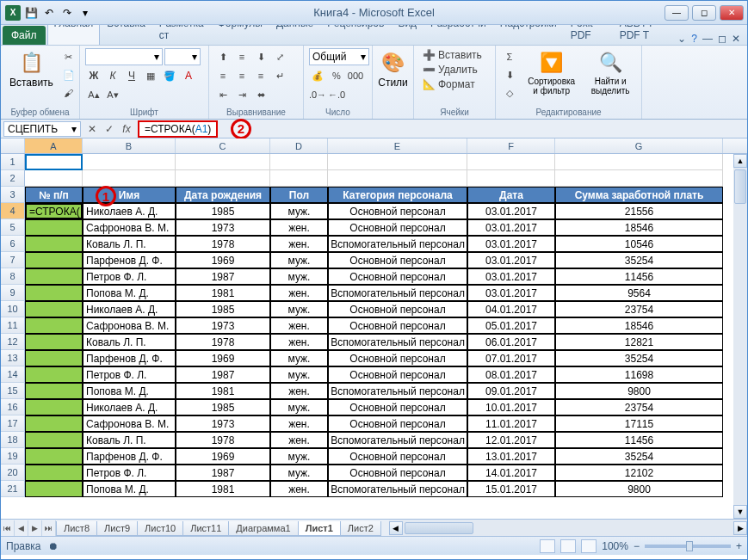 The width and height of the screenshot is (748, 560). What do you see at coordinates (300, 391) in the screenshot?
I see `cell-D15: жен.` at bounding box center [300, 391].